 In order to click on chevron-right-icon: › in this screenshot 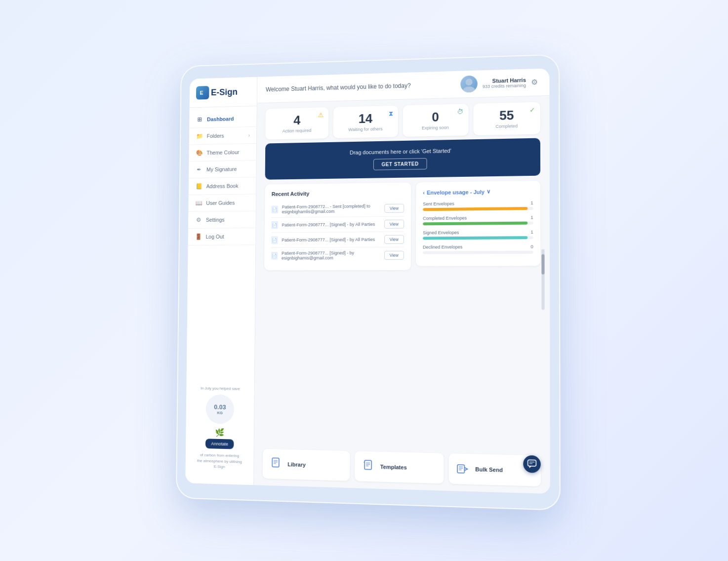, I will do `click(249, 135)`.